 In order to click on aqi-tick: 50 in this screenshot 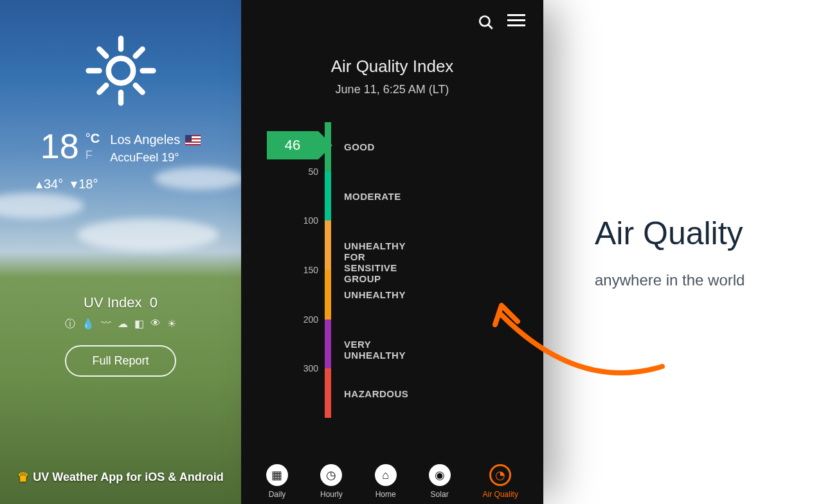, I will do `click(313, 172)`.